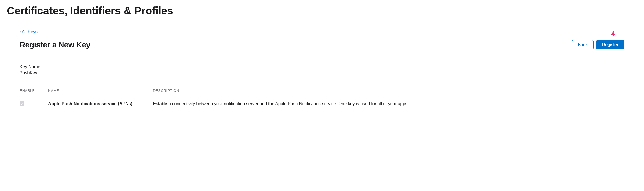  Describe the element at coordinates (22, 104) in the screenshot. I see `enable-checkbox` at that location.